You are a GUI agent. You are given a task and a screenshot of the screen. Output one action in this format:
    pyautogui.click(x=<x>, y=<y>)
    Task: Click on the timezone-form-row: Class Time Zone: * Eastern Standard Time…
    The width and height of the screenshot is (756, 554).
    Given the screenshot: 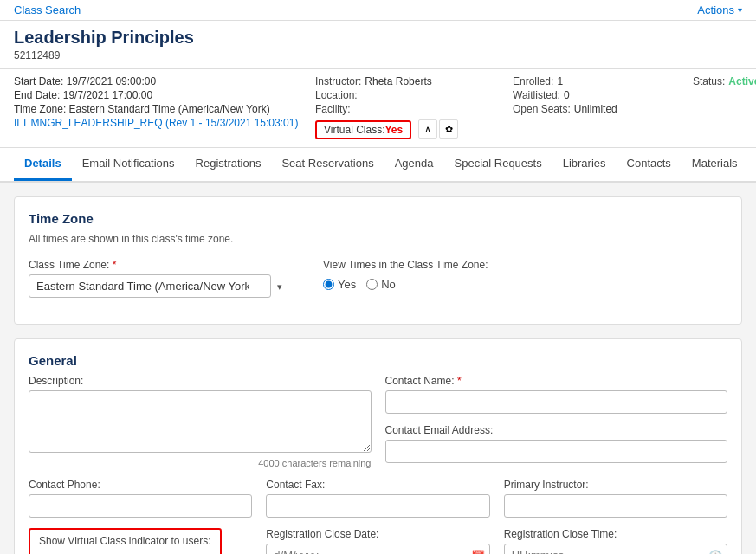 What is the action you would take?
    pyautogui.click(x=378, y=279)
    